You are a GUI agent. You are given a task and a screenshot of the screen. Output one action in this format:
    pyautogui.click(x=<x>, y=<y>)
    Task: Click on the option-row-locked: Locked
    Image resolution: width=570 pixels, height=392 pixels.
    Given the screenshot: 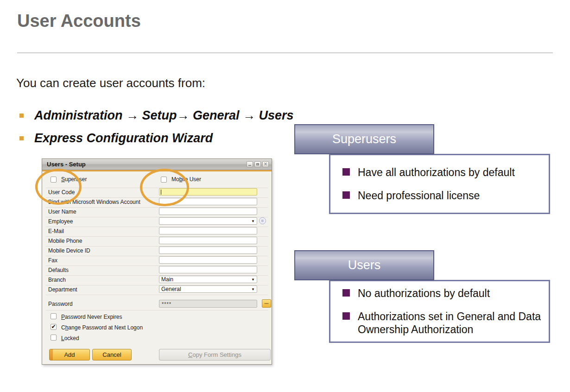 What is the action you would take?
    pyautogui.click(x=157, y=338)
    